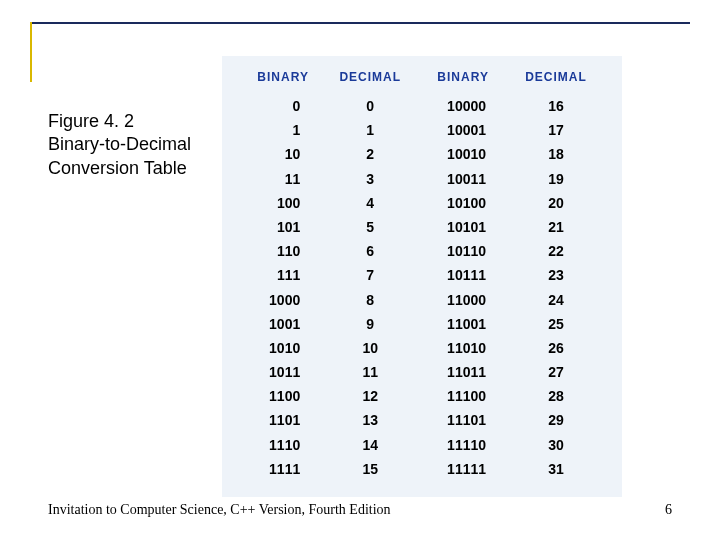 The image size is (720, 540). Describe the element at coordinates (556, 348) in the screenshot. I see `cell-decimal-2: 26` at that location.